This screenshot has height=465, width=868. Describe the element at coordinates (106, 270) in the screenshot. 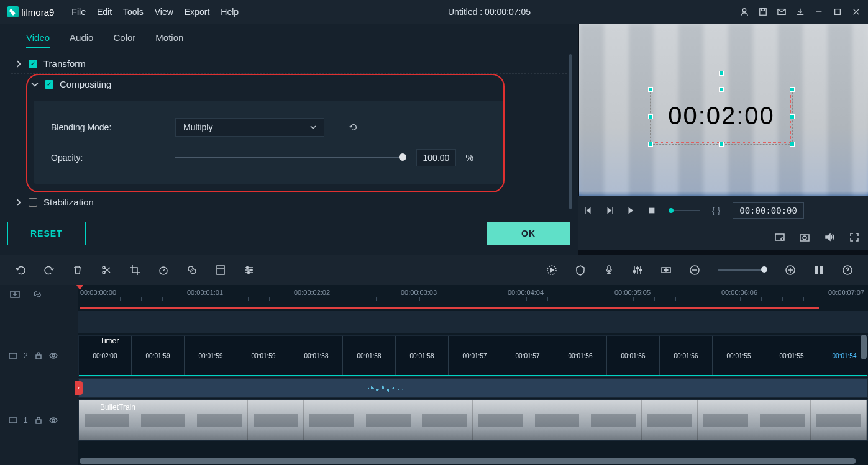

I see `split-icon` at that location.